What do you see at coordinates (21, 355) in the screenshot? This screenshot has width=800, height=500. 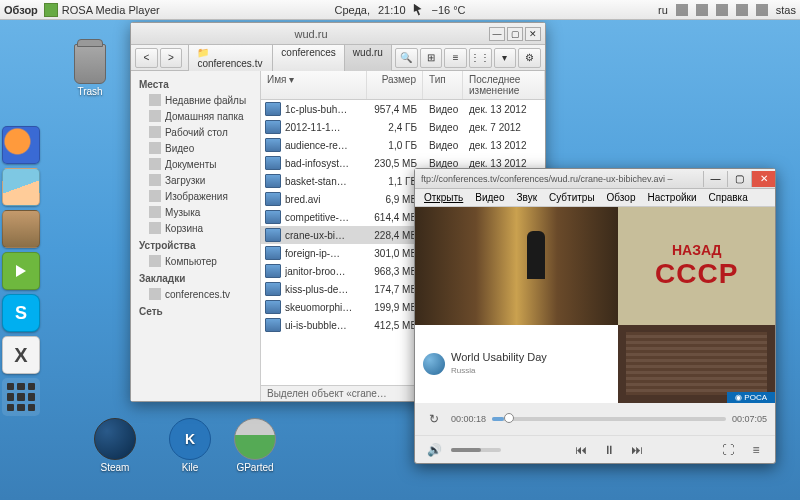 I see `dock-xorg: X` at bounding box center [21, 355].